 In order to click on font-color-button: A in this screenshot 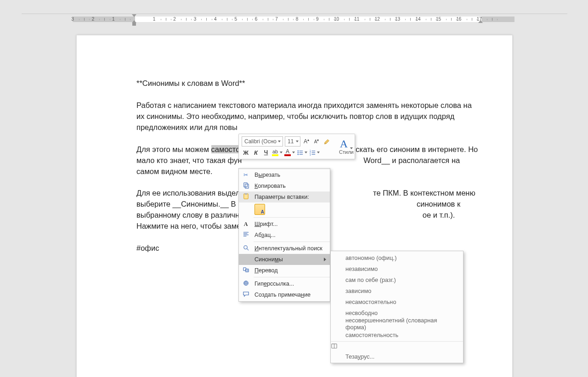, I will do `click(289, 152)`.